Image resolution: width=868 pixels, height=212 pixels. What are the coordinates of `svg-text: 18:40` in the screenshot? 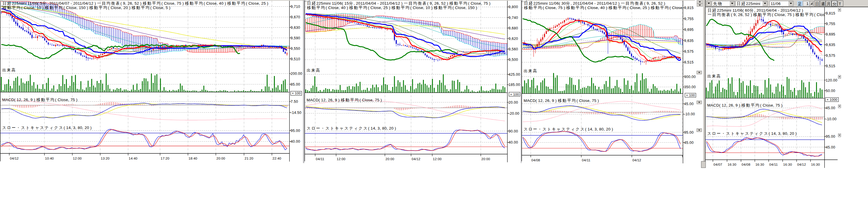 It's located at (193, 158).